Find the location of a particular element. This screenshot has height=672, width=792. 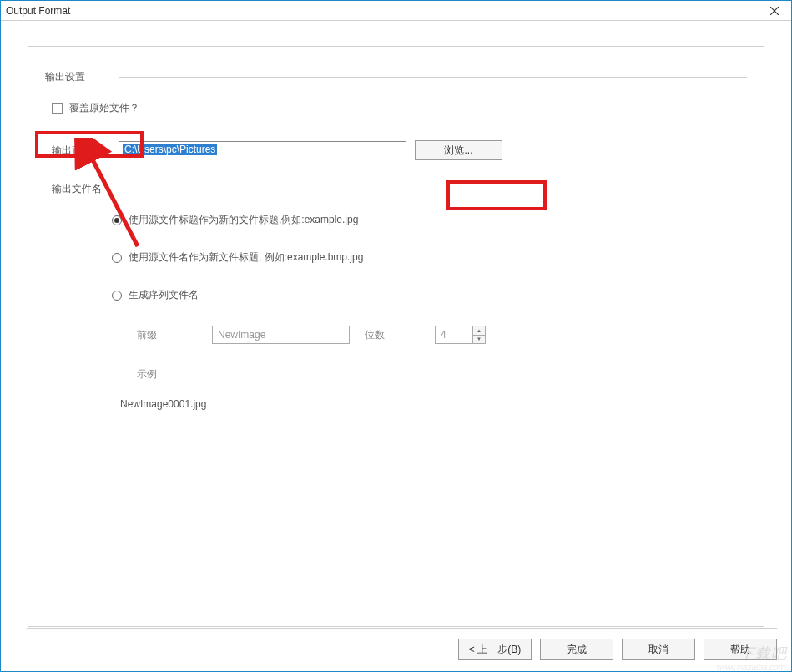

output-path-value: C:\Users\pc\Pictures is located at coordinates (170, 149).